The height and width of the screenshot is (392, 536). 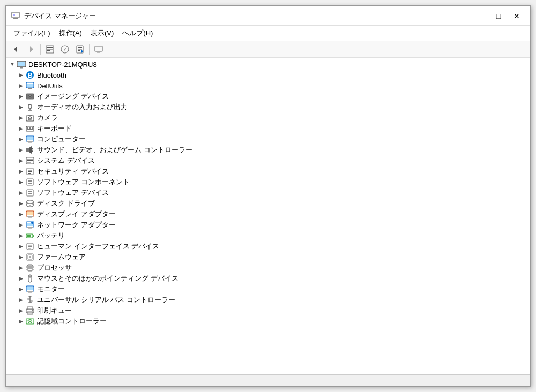 What do you see at coordinates (268, 246) in the screenshot?
I see `list-item: ▶ ヒューマン インターフェイス デバイス` at bounding box center [268, 246].